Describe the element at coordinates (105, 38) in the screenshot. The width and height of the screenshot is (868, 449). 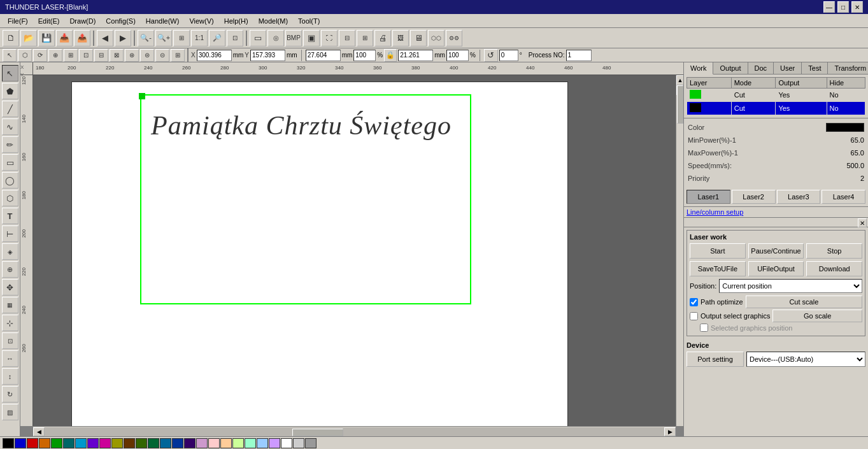
I see `undo-button: ◀` at that location.